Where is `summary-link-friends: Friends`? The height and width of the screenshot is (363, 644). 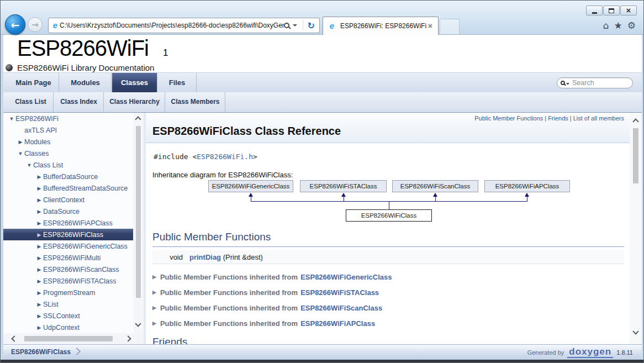
summary-link-friends: Friends is located at coordinates (558, 118).